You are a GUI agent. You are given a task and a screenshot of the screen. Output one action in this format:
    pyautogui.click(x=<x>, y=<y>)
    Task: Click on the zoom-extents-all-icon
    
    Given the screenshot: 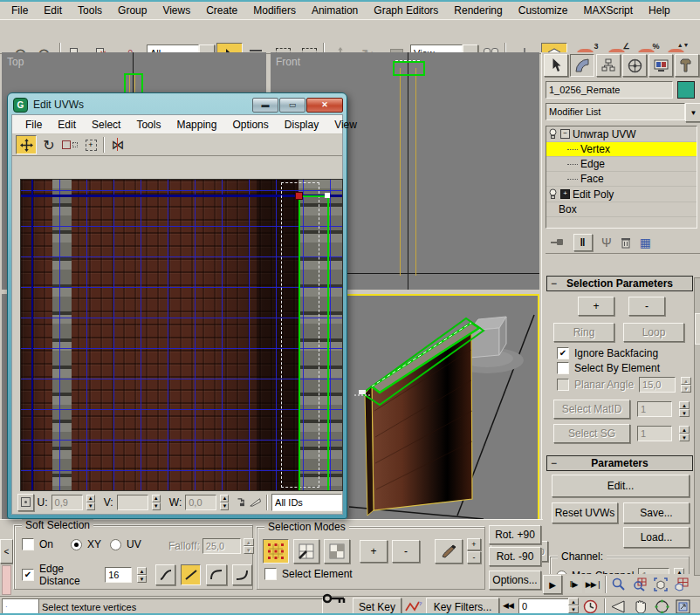 What is the action you would take?
    pyautogui.click(x=681, y=584)
    